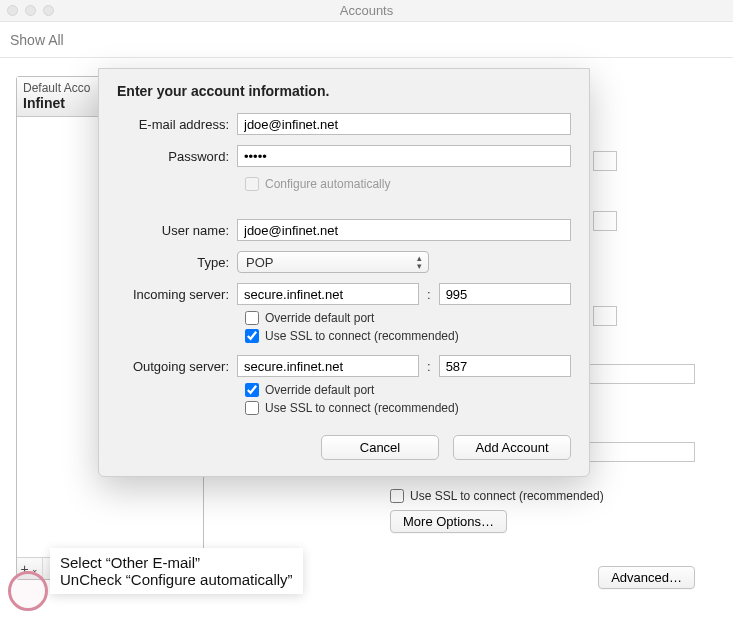 The height and width of the screenshot is (619, 733). What do you see at coordinates (252, 390) in the screenshot?
I see `outgoing-override-port-checkbox` at bounding box center [252, 390].